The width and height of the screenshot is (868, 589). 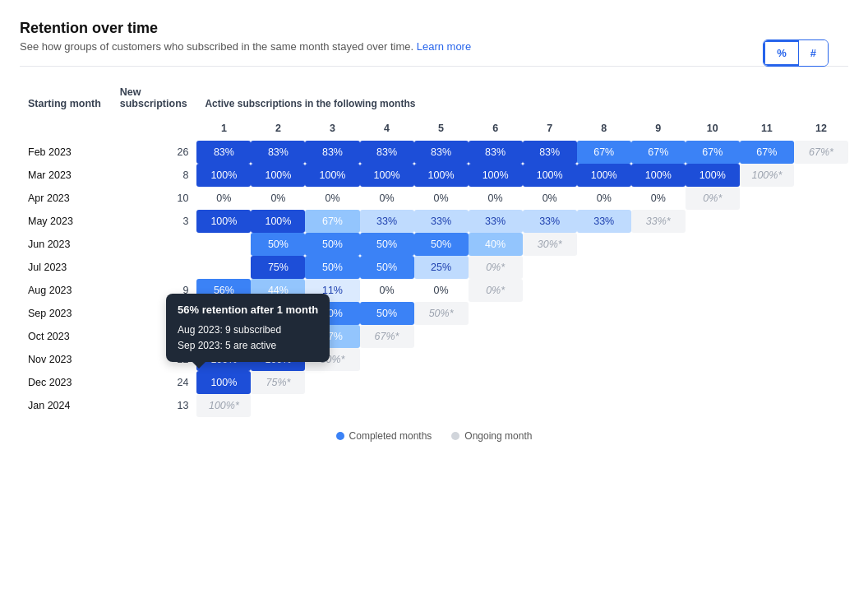 What do you see at coordinates (434, 290) in the screenshot?
I see `table-row: Aug 2023956%44%11%0%0%0%*` at bounding box center [434, 290].